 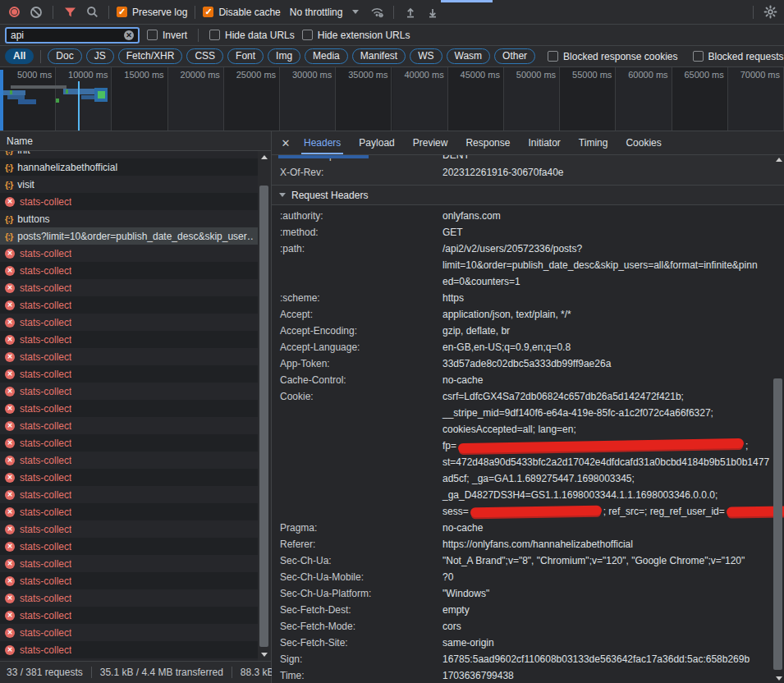 I want to click on filter-pill-wasm: Wasm, so click(x=469, y=56).